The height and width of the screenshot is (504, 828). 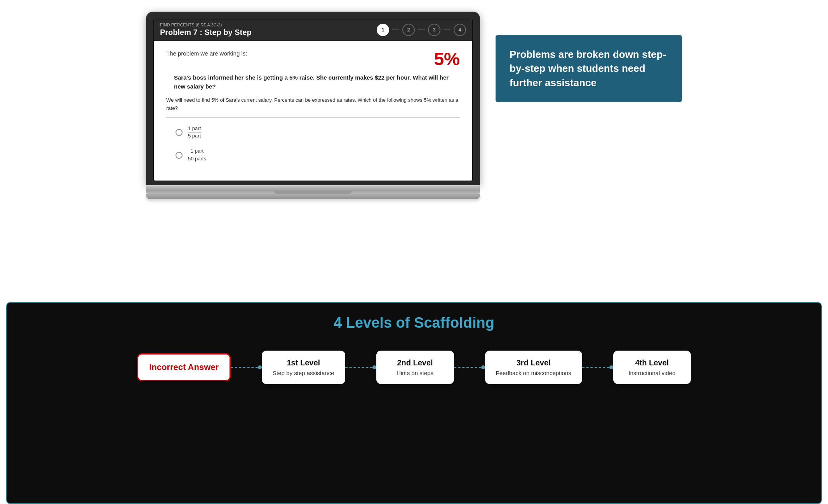 What do you see at coordinates (415, 373) in the screenshot?
I see `level-2-desc: Hints on steps` at bounding box center [415, 373].